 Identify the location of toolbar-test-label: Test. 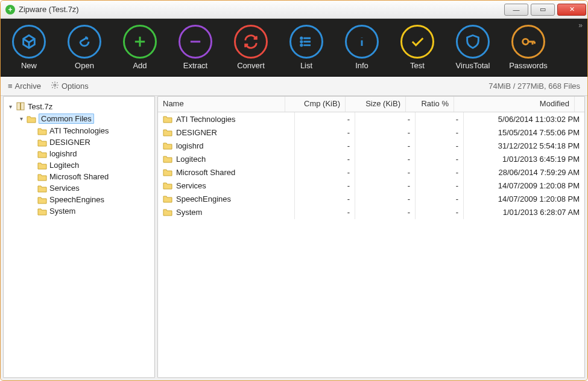
(417, 65).